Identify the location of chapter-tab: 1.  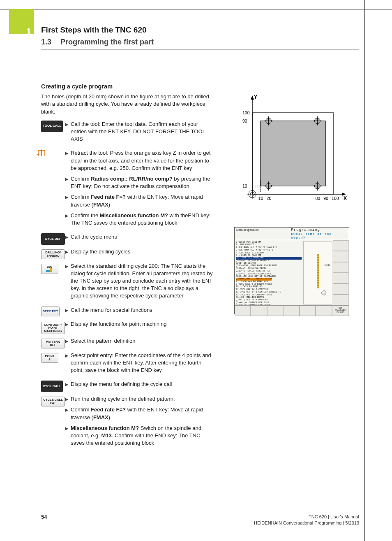
(21, 21).